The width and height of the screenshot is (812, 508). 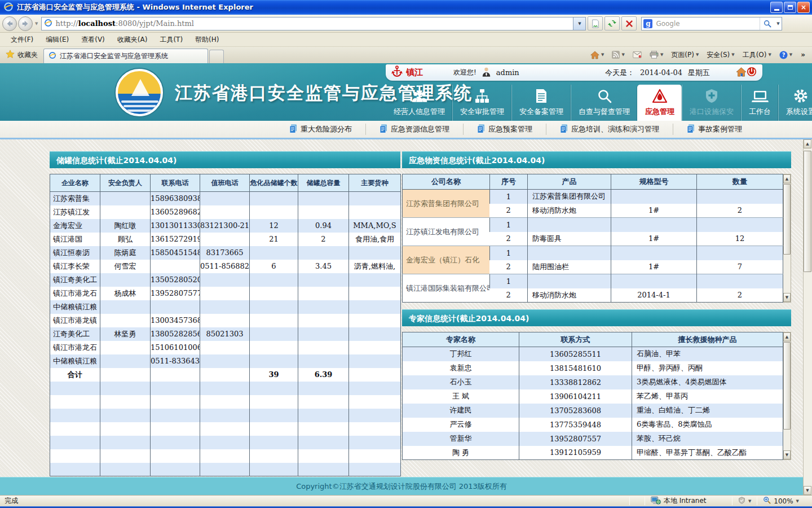 I want to click on main-nav-item: 系统设置, so click(x=795, y=103).